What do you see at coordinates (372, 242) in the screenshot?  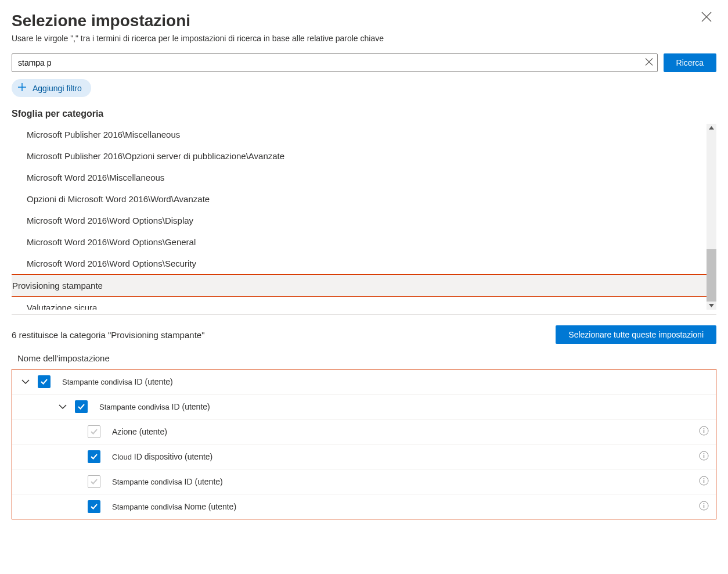 I see `category-item: Microsoft Word 2016\Word Options\General` at bounding box center [372, 242].